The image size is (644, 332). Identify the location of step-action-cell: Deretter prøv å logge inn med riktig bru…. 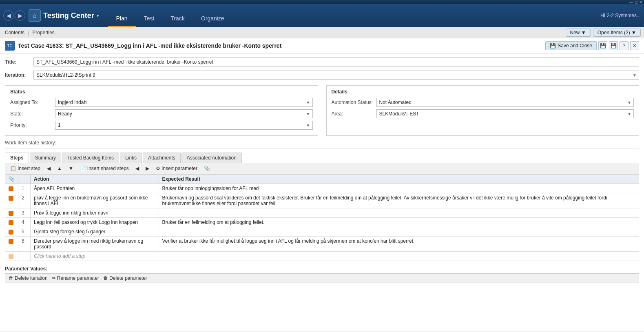
(95, 244).